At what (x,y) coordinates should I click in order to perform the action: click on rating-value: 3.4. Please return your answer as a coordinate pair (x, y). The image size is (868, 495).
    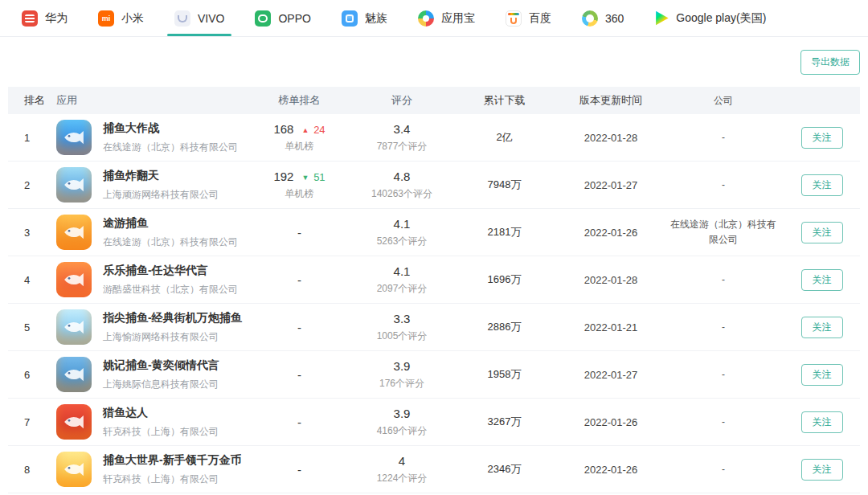
    Looking at the image, I should click on (402, 129).